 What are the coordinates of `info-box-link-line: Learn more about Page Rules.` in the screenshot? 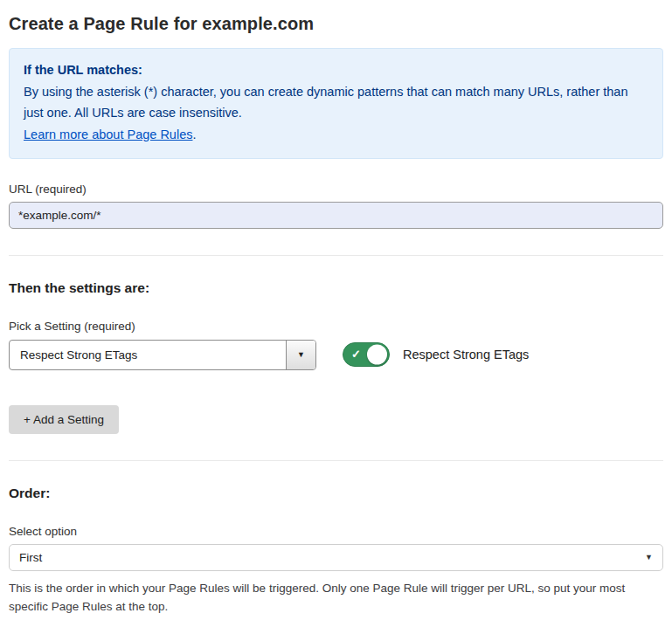 It's located at (336, 135).